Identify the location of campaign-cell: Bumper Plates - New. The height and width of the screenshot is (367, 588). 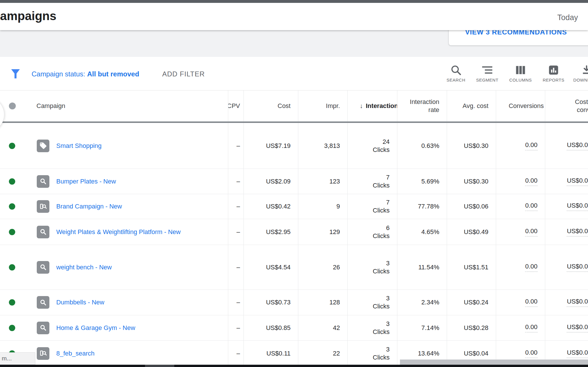
(114, 181).